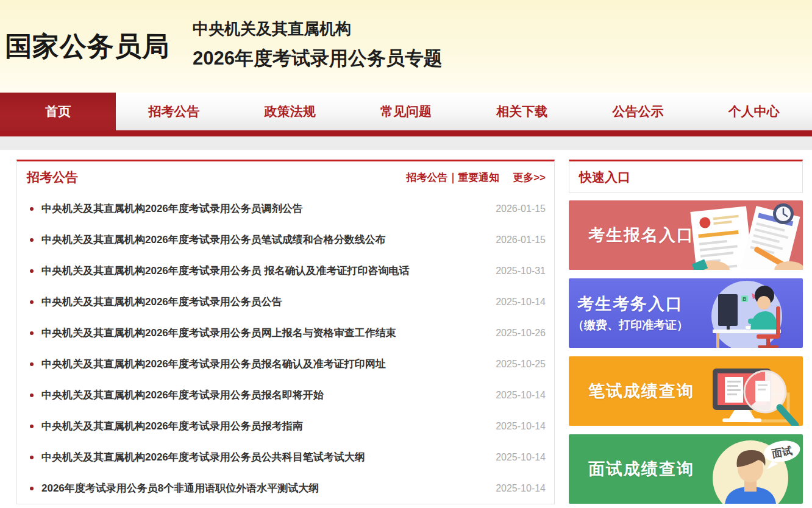 Image resolution: width=812 pixels, height=508 pixels. I want to click on list-item: 中央机关及其直属机构2026年度考试录用公务员笔试成绩和合格分数线公布 2026…, so click(287, 240).